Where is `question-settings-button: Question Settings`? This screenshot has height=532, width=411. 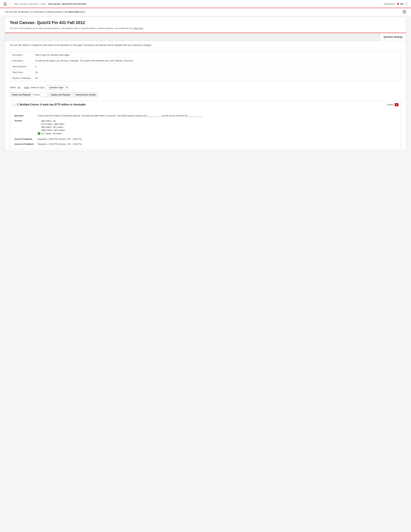 question-settings-button: Question Settings is located at coordinates (393, 37).